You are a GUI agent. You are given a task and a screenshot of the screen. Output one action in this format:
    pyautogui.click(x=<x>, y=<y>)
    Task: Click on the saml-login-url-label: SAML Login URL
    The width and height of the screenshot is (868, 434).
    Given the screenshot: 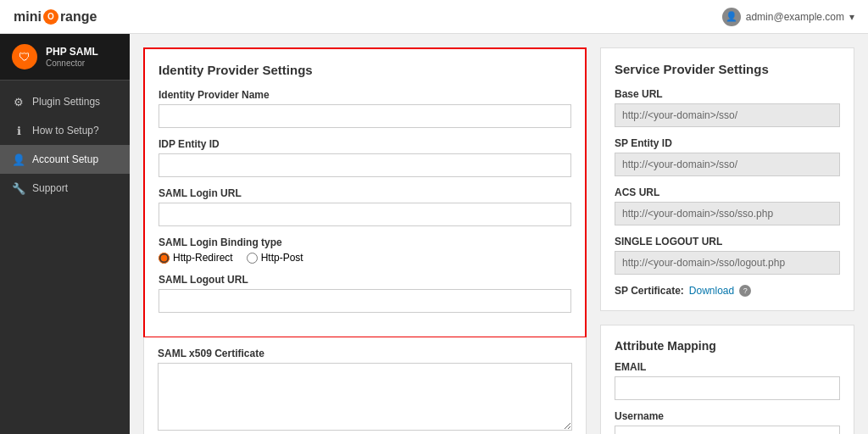 What is the action you would take?
    pyautogui.click(x=364, y=193)
    